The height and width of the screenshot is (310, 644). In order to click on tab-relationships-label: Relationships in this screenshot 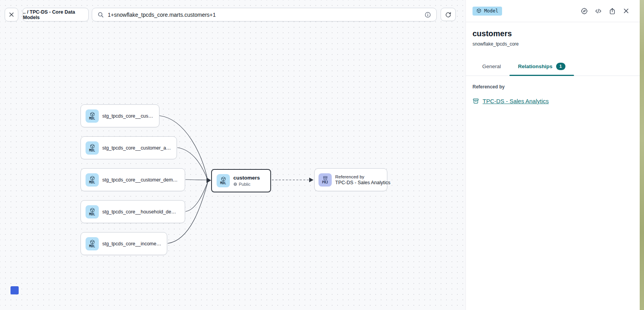, I will do `click(535, 66)`.